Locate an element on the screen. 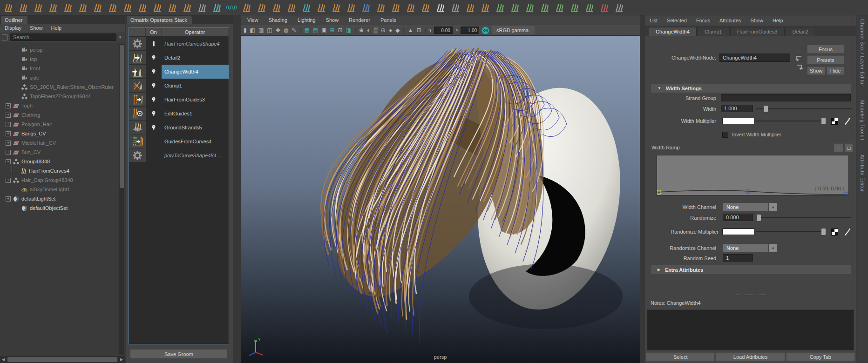 The image size is (868, 363). viewport-menu-item: Panels is located at coordinates (388, 20).